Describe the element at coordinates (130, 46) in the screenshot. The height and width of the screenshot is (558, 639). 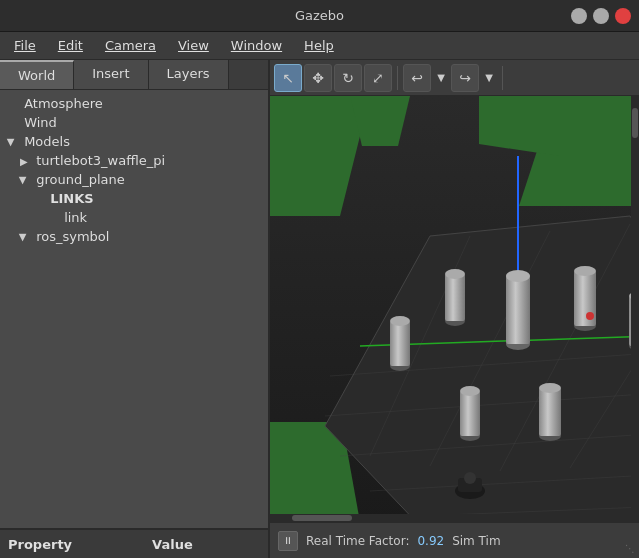
I see `menu-camera: Camera` at that location.